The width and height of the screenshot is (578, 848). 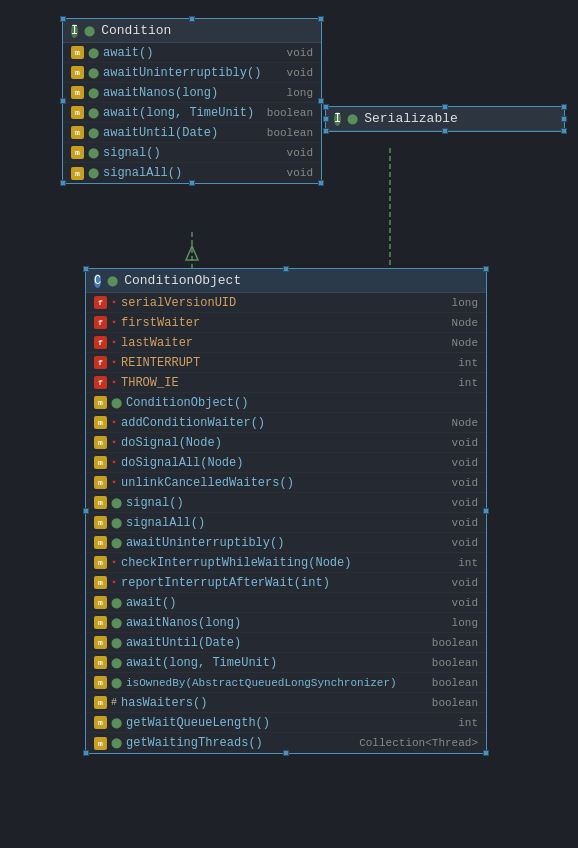 What do you see at coordinates (286, 363) in the screenshot?
I see `member-REINTERRUPT: f ▪ REINTERRUPT int` at bounding box center [286, 363].